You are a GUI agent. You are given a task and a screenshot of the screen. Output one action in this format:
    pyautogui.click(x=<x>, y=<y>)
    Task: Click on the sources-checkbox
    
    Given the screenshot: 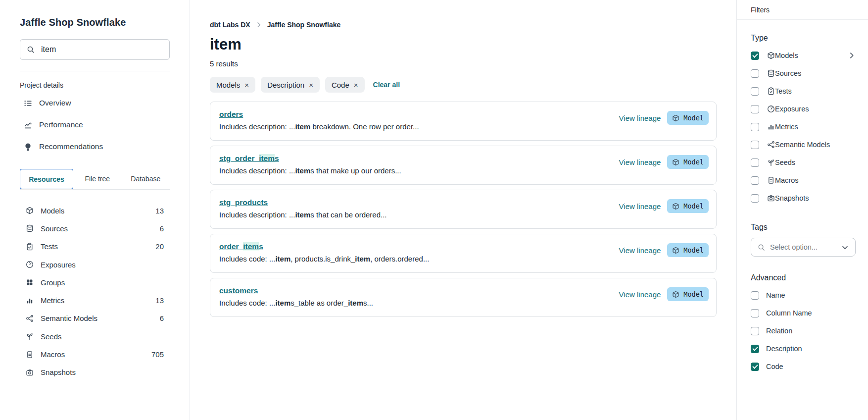 What is the action you would take?
    pyautogui.click(x=755, y=73)
    